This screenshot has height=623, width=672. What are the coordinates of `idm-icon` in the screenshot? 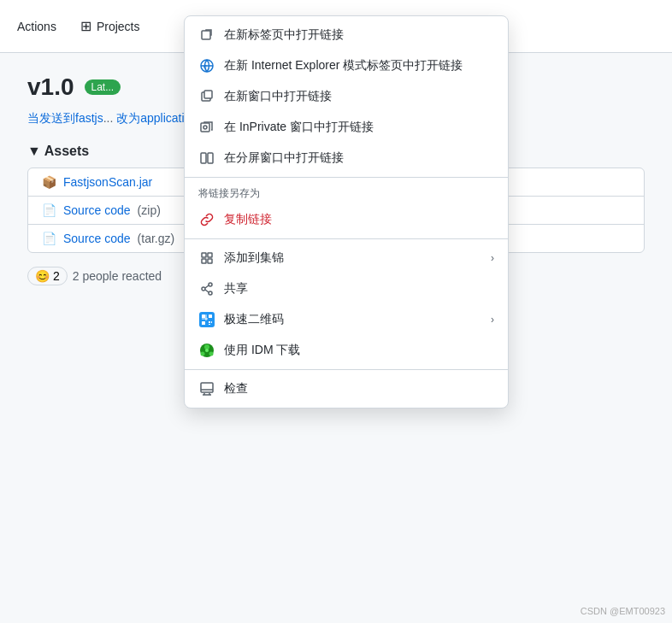 It's located at (207, 350).